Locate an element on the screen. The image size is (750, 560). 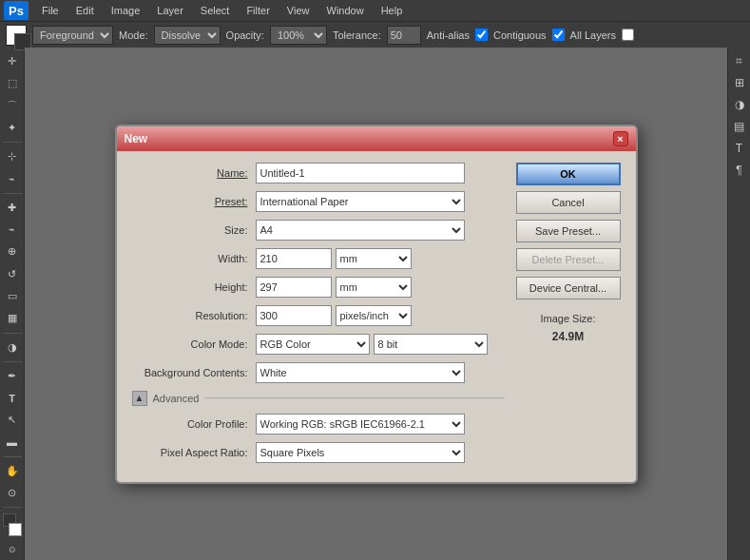
lasso-tool: ⌒ is located at coordinates (12, 106).